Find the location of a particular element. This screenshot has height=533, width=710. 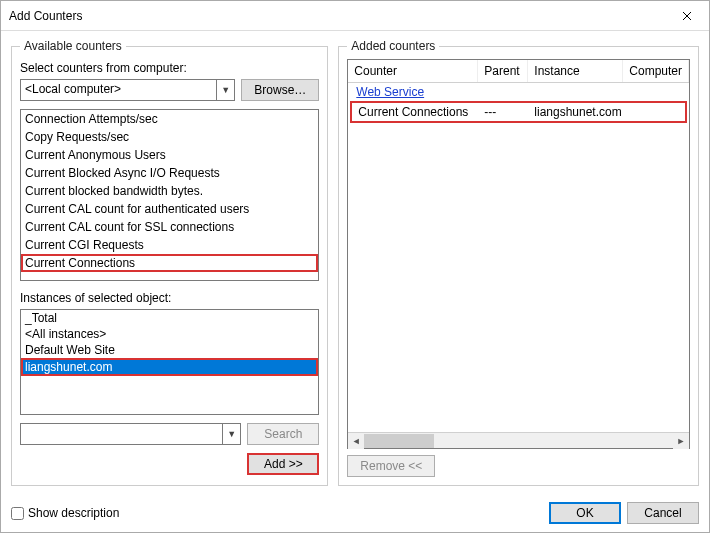

counter-item: Current blocked bandwidth bytes. is located at coordinates (170, 191).